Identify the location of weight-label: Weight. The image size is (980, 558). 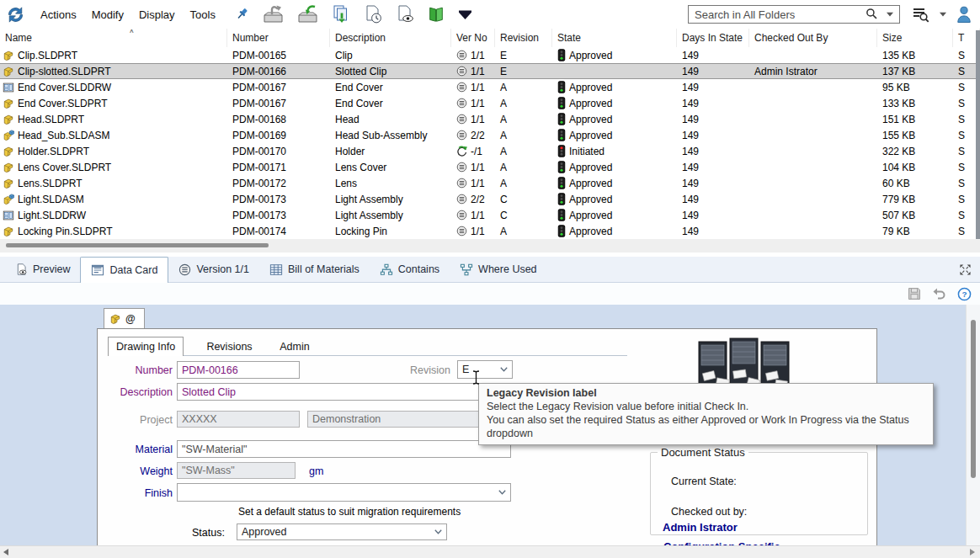
(103, 471).